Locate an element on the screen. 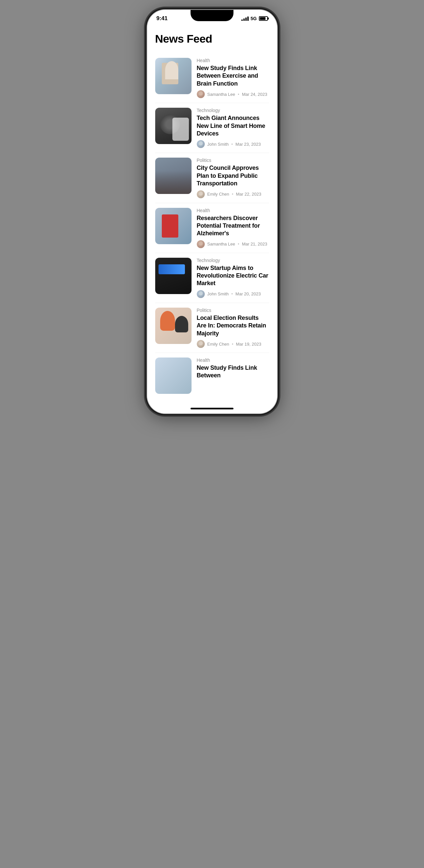  news-item-3: PoliticsCity Council Approves Plan to Ex… is located at coordinates (212, 178).